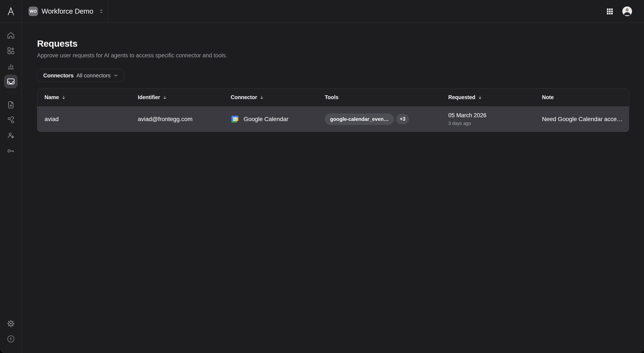  I want to click on apps-plus-icon, so click(11, 51).